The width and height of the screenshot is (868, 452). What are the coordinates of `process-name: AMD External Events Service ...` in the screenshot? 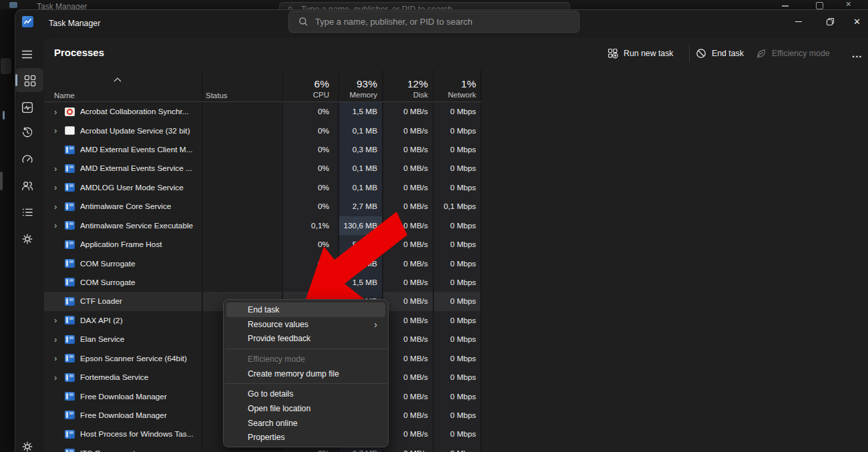 It's located at (136, 168).